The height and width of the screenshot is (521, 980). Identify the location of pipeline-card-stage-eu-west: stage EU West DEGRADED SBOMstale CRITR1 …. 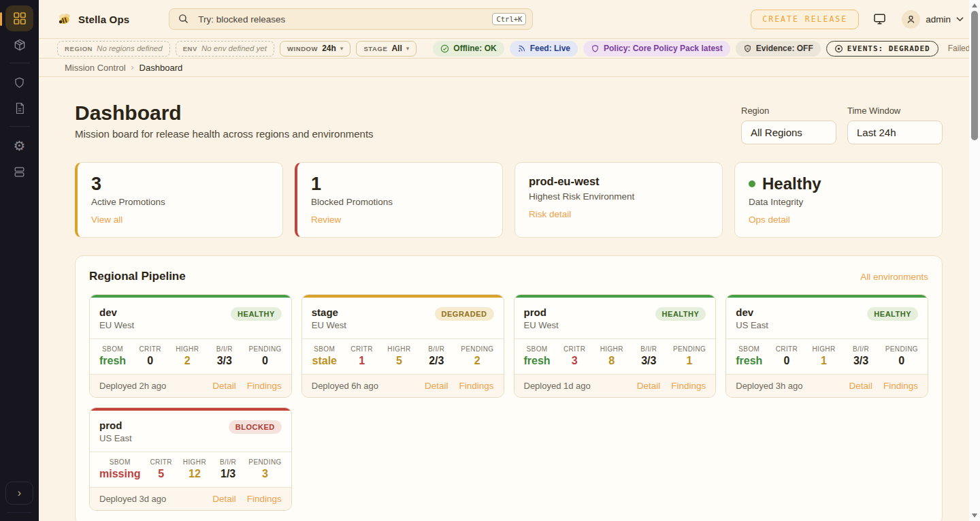
(403, 346).